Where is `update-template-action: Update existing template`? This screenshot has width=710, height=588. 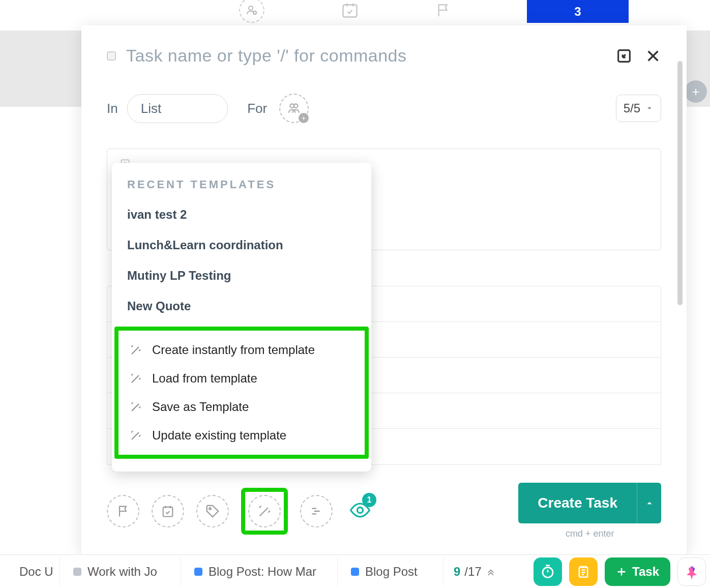
update-template-action: Update existing template is located at coordinates (242, 435).